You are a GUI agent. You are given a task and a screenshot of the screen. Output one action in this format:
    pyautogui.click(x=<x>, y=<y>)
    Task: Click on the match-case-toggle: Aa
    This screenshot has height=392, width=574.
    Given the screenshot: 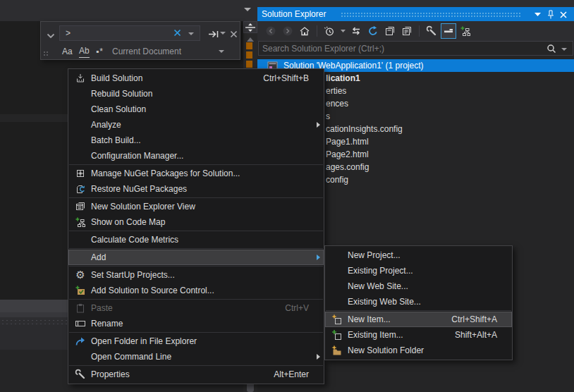 What is the action you would take?
    pyautogui.click(x=68, y=51)
    